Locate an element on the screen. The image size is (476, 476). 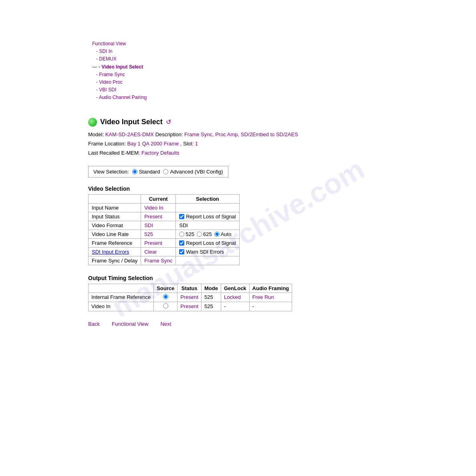
line-rate-auto-input is located at coordinates (217, 234).